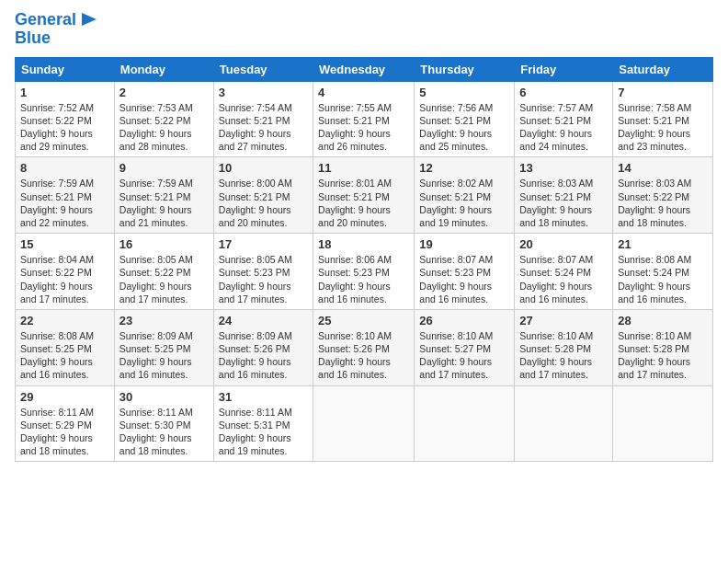 The width and height of the screenshot is (728, 563). Describe the element at coordinates (364, 92) in the screenshot. I see `day-number: 4` at that location.